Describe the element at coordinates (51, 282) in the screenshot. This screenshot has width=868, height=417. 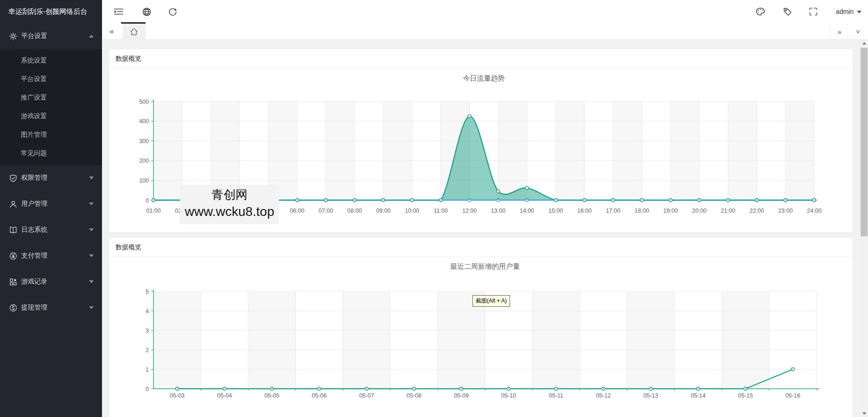
I see `sidebar-item-6: 游戏记录` at that location.